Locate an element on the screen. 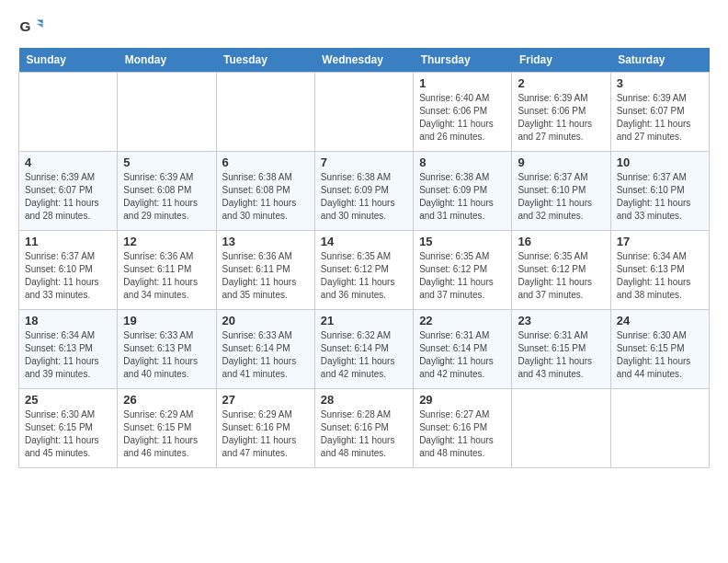 The image size is (728, 563). calendar-week-row: 1Sunrise: 6:40 AM Sunset: 6:06 PM Daylig… is located at coordinates (364, 112).